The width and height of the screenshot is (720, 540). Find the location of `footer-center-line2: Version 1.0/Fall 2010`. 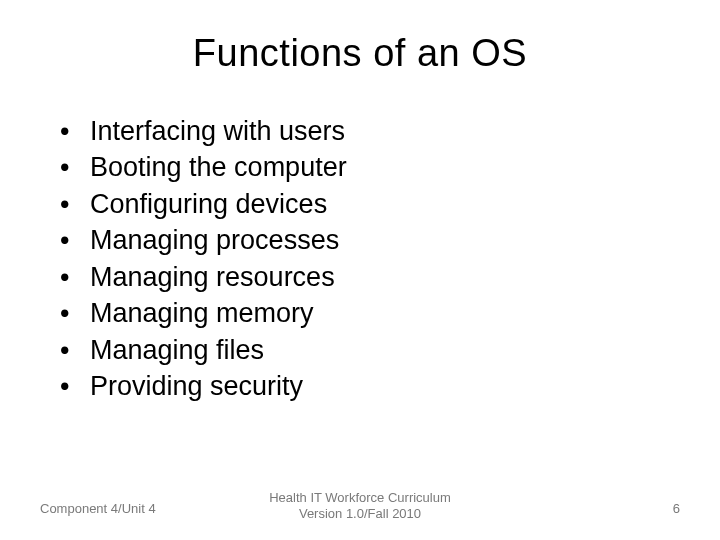

footer-center-line2: Version 1.0/Fall 2010 is located at coordinates (360, 514).